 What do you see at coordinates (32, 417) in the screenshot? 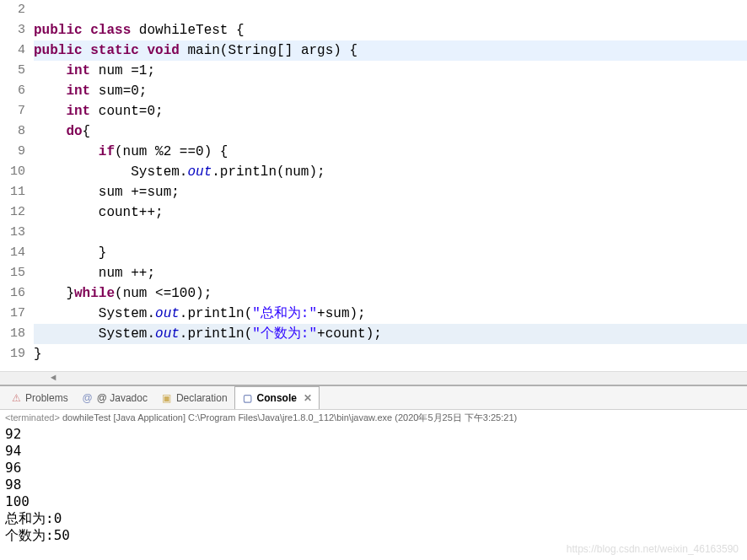
I see `terminated-status: <terminated>` at bounding box center [32, 417].